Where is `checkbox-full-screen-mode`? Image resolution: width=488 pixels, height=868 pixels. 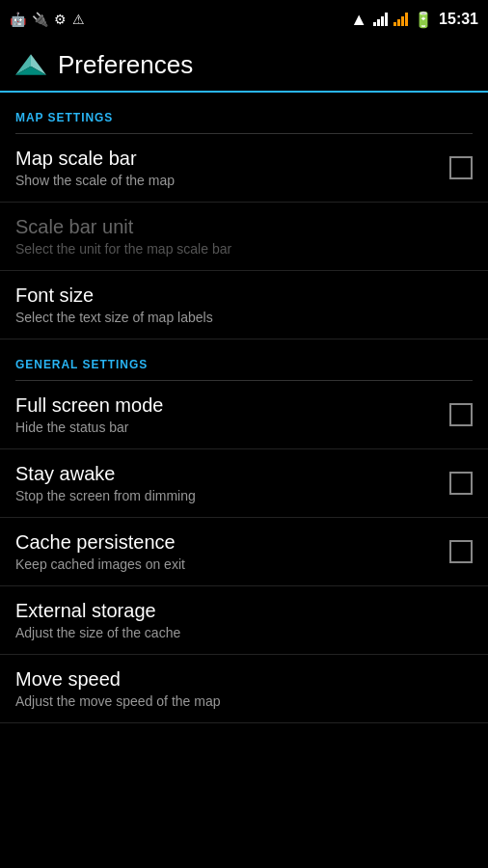
checkbox-full-screen-mode is located at coordinates (461, 415).